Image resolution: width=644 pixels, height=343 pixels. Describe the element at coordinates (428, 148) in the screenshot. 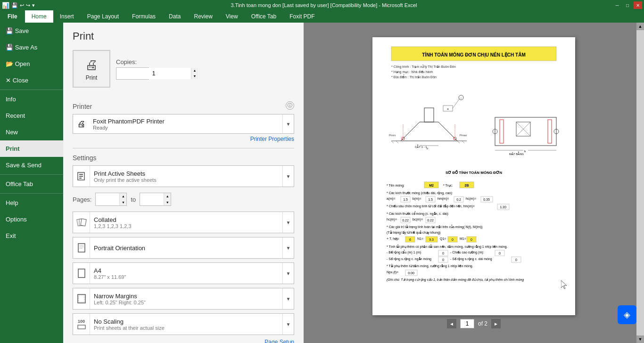

I see `svg-text: b` at that location.